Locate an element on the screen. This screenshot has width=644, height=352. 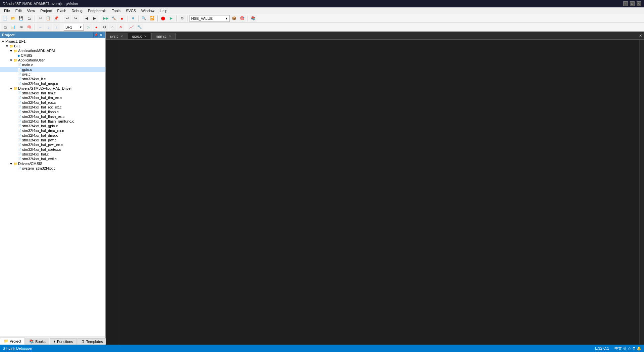
hse-dropdown: HSE_VALUE ▼ is located at coordinates (210, 18).